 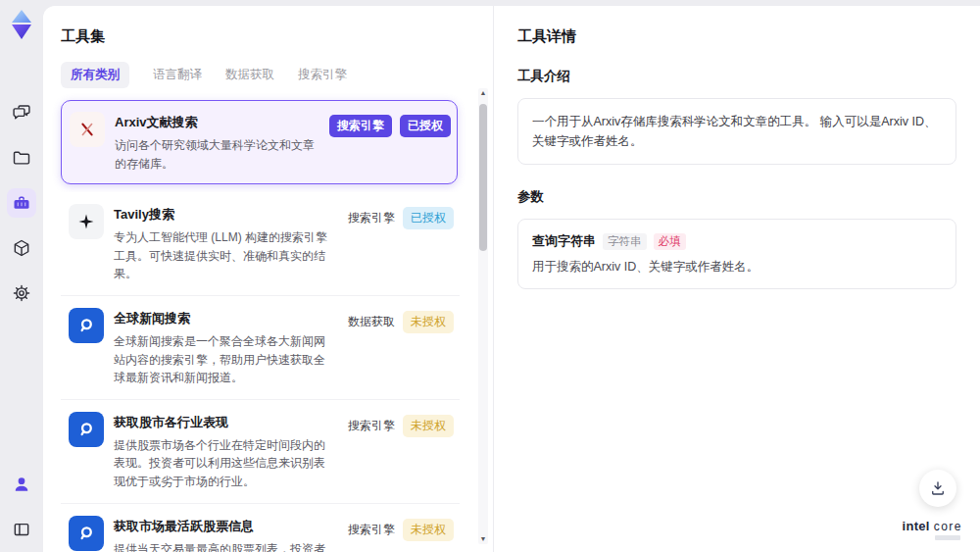 What do you see at coordinates (216, 123) in the screenshot?
I see `tool-name: Arxiv文献搜索` at bounding box center [216, 123].